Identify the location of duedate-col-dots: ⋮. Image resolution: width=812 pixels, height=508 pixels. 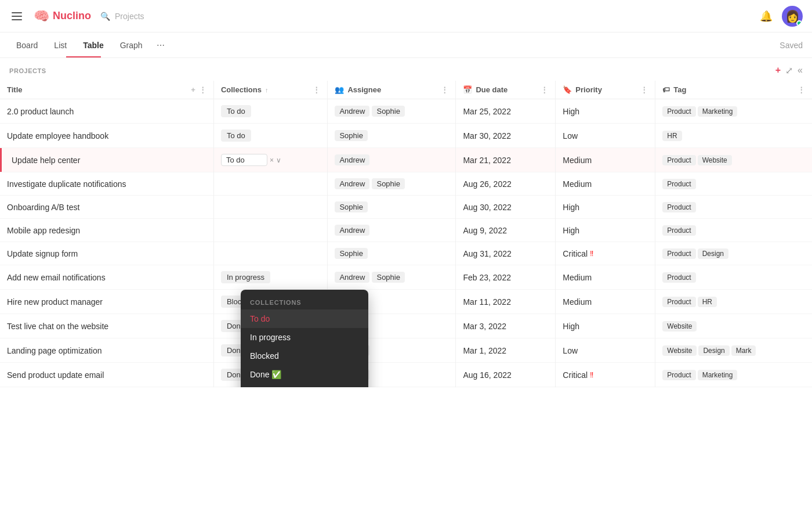
(544, 89).